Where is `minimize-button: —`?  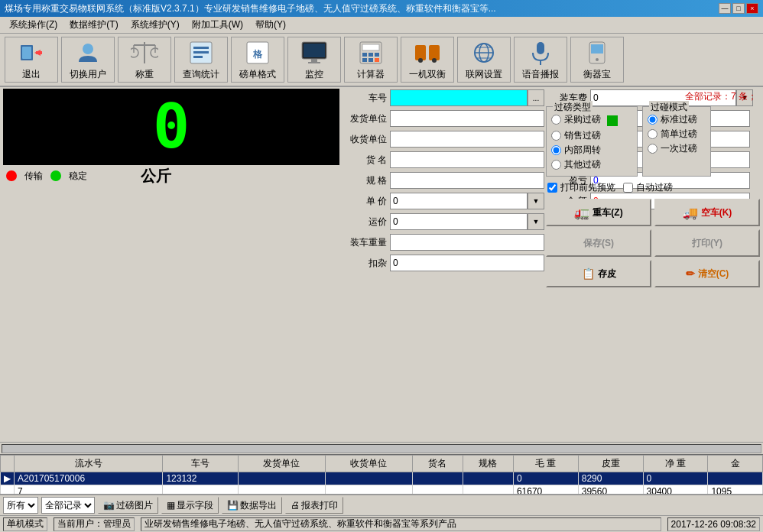
minimize-button: — is located at coordinates (725, 8).